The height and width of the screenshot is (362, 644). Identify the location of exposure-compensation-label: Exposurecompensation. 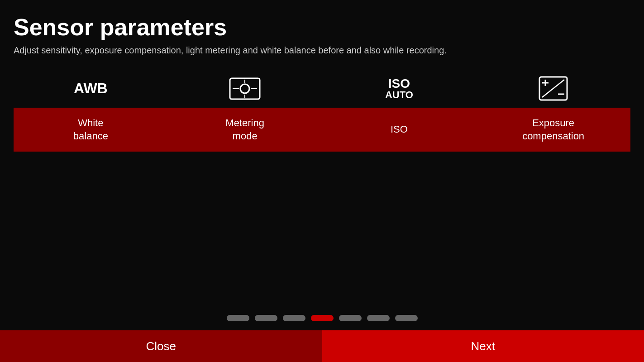
(553, 129).